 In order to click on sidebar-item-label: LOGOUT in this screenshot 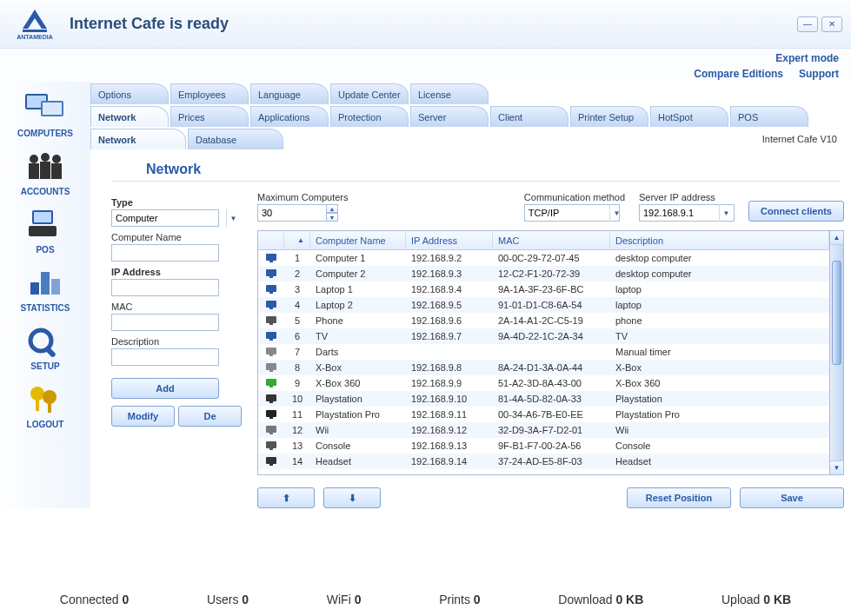, I will do `click(45, 424)`.